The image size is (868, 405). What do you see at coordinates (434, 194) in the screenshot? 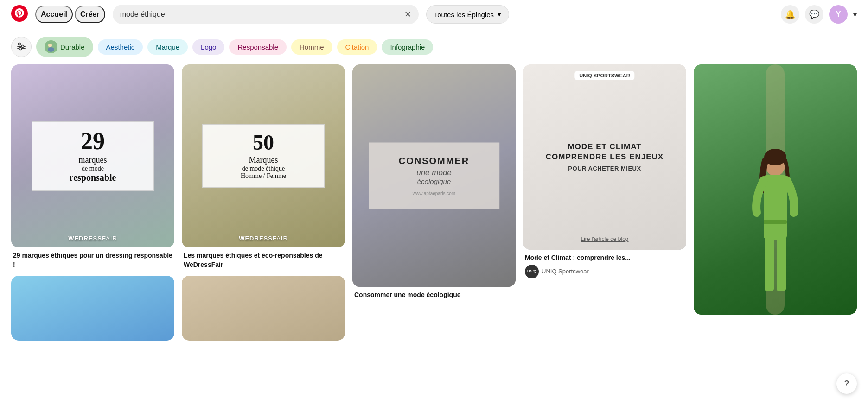
I see `pin-3-url: www.aptaeparis.com` at bounding box center [434, 194].